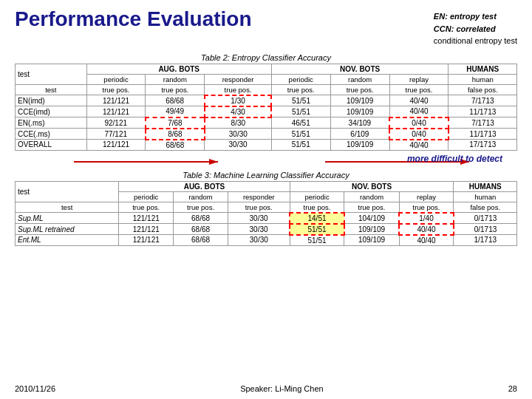 Image resolution: width=532 pixels, height=399 pixels. I want to click on t2-row5-label: OVERALL, so click(52, 145).